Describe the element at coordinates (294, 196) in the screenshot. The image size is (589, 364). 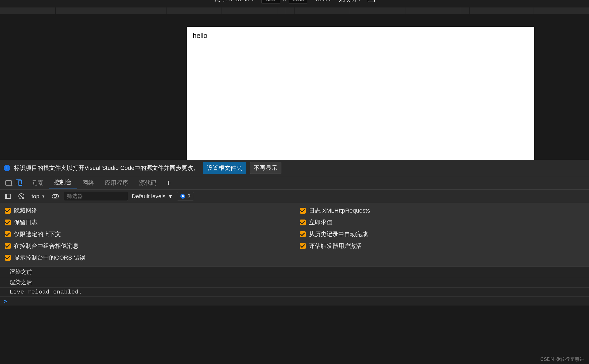
I see `console-toolbar: top ▼ Default levels ▼ 2` at that location.